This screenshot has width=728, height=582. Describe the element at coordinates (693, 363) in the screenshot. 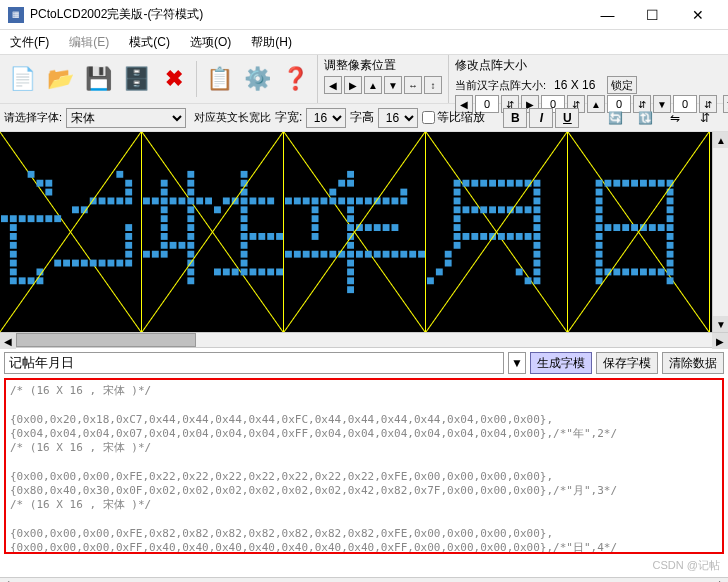

I see `clear-button: 清除数据` at that location.